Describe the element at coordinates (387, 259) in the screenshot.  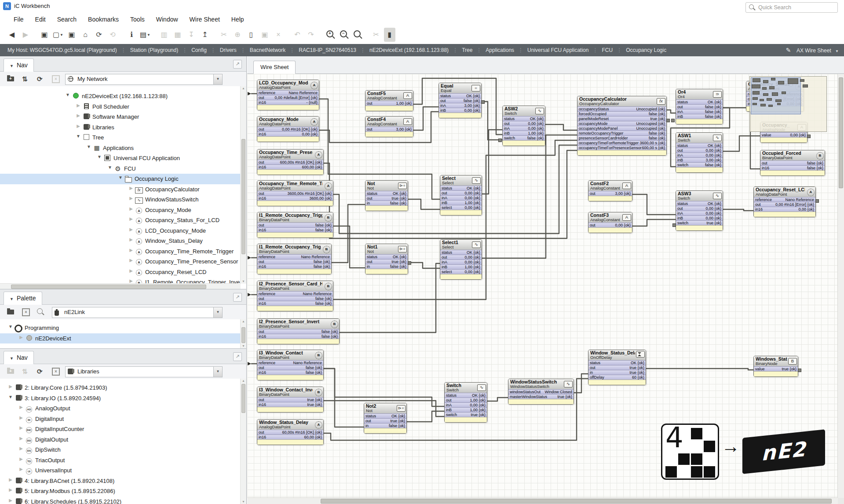
I see `block-not1: Not1Not⊳∘statusOK {ok}outtrue {ok}infals…` at that location.